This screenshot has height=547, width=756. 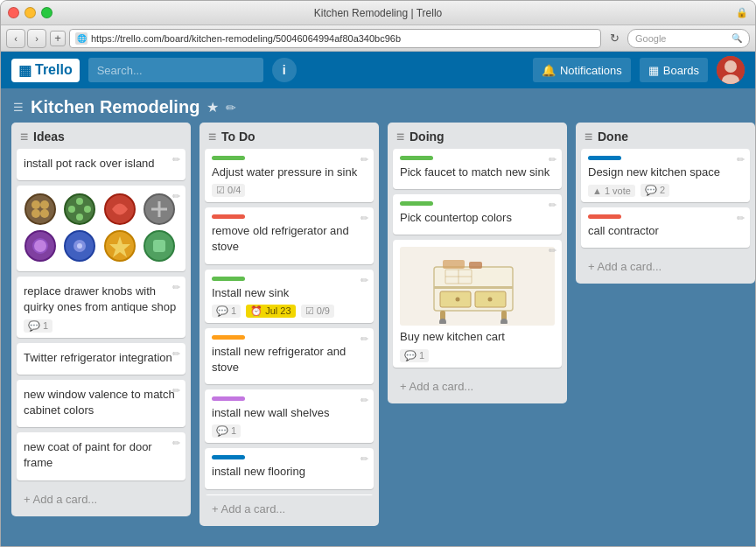 What do you see at coordinates (102, 456) in the screenshot?
I see `card-ideas-6: ✏ new coat of paint for door frame` at bounding box center [102, 456].